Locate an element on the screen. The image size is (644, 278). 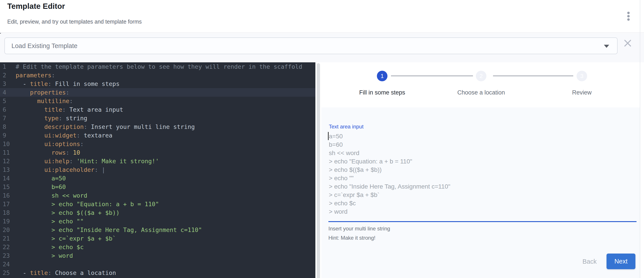
code-line: 16 sh << word is located at coordinates (158, 196).